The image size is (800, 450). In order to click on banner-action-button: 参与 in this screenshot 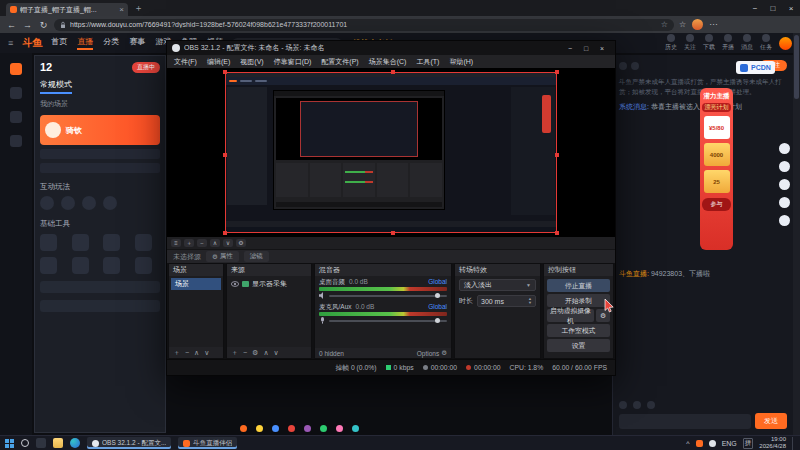, I will do `click(716, 204)`.